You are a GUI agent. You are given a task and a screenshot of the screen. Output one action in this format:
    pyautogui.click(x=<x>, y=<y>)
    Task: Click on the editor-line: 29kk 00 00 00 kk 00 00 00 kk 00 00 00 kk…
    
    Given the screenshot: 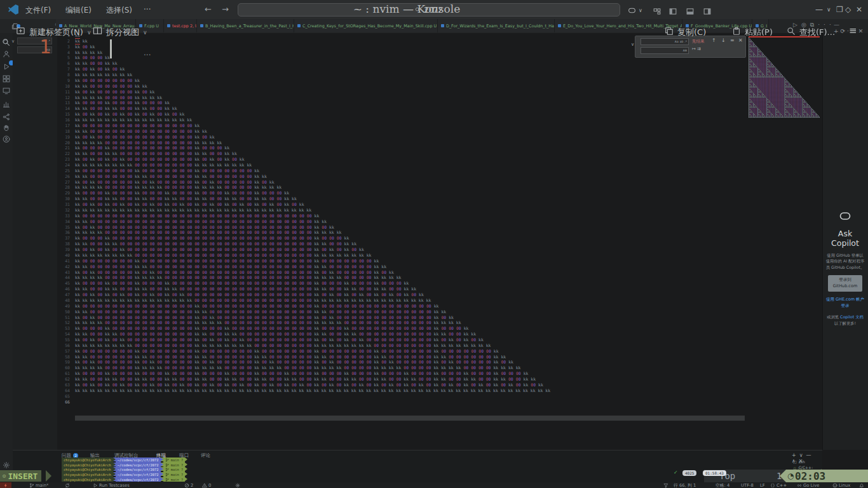 What is the action you would take?
    pyautogui.click(x=409, y=193)
    